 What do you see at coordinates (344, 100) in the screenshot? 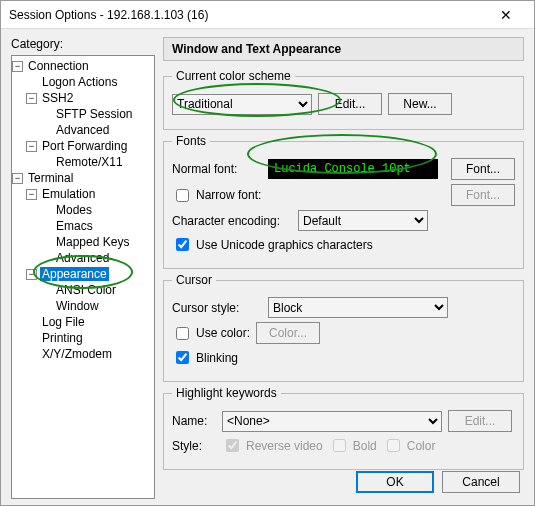
I see `color-scheme-group: Current color scheme Traditional Edit...…` at bounding box center [344, 100].